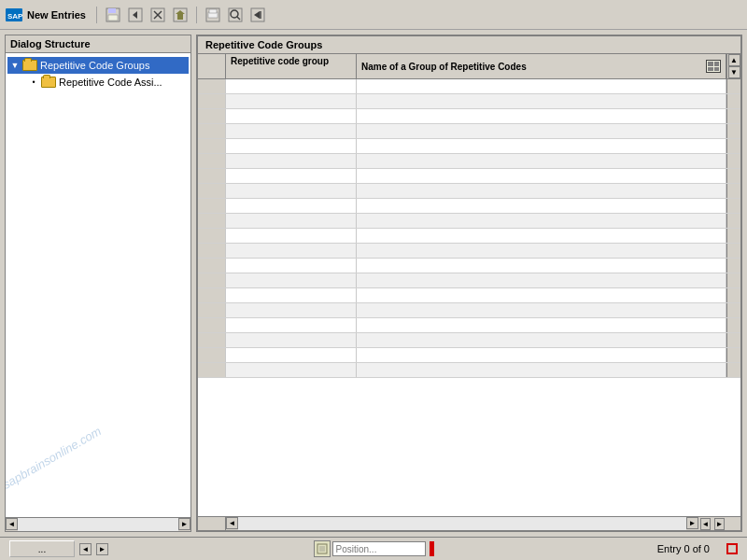 The height and width of the screenshot is (560, 747). What do you see at coordinates (11, 525) in the screenshot?
I see `left-scroll-left-btn: ◄` at bounding box center [11, 525].